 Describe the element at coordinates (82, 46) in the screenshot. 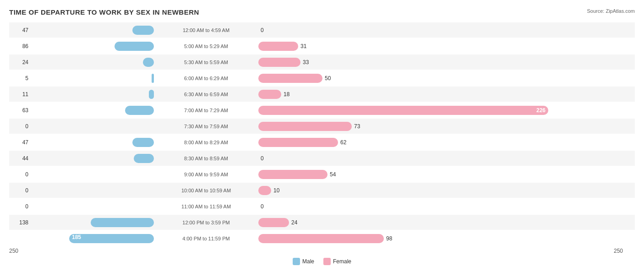

I see `left-section: 86` at that location.